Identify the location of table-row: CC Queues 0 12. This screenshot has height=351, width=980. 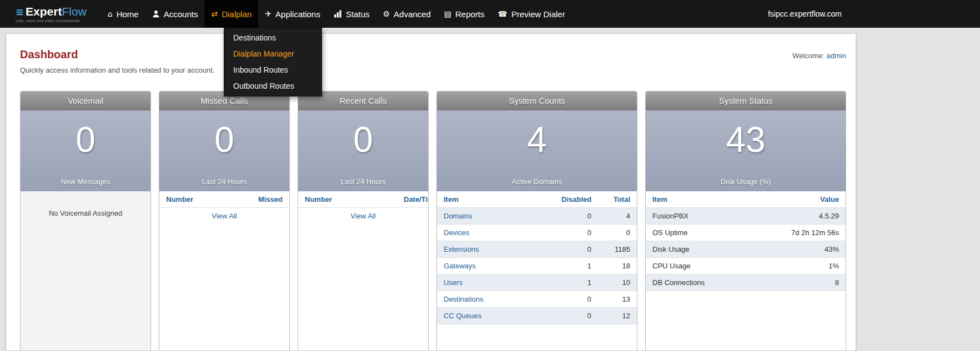
(537, 316).